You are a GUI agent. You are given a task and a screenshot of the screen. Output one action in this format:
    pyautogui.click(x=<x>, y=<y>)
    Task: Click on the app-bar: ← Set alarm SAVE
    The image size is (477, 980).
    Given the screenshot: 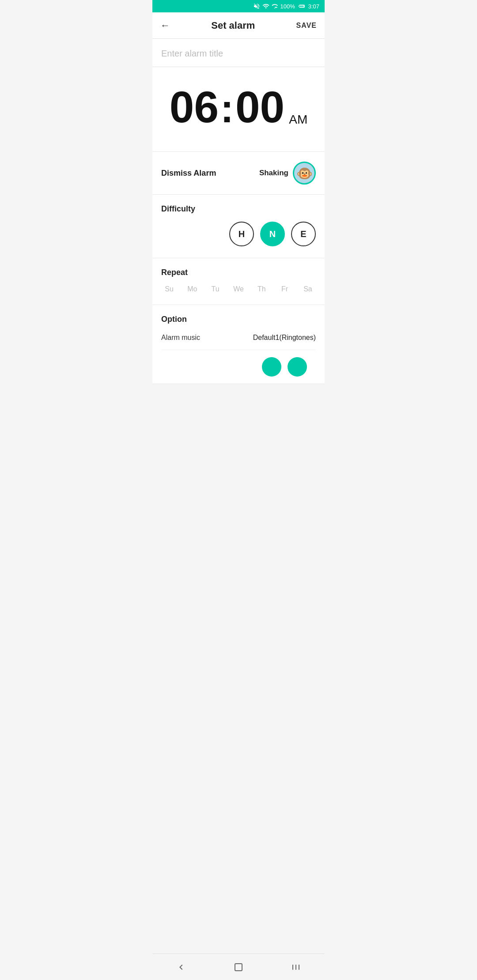 What is the action you would take?
    pyautogui.click(x=238, y=26)
    